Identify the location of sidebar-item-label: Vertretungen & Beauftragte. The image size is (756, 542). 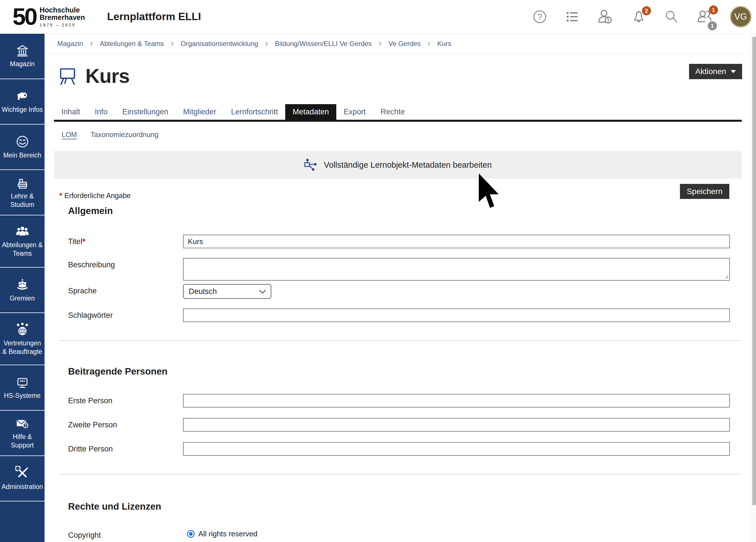
(22, 347).